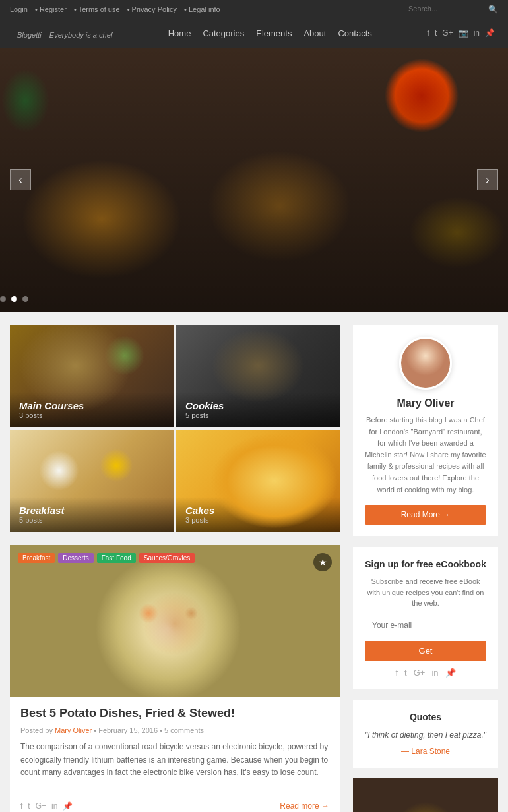 The image size is (508, 812). I want to click on search-input, so click(445, 9).